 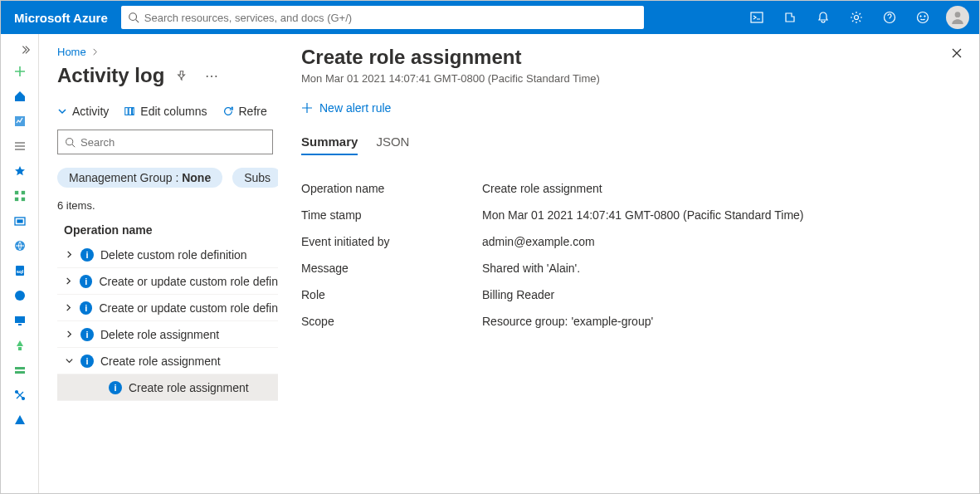 I want to click on cosmos-db-icon, so click(x=20, y=296).